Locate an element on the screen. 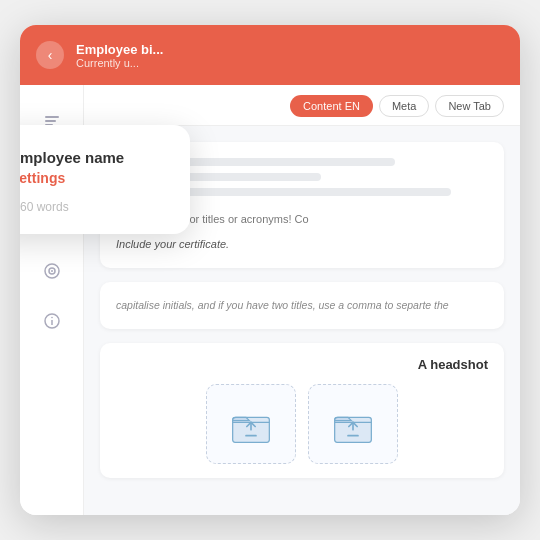  header-subtitle: Currently u... is located at coordinates (120, 63).